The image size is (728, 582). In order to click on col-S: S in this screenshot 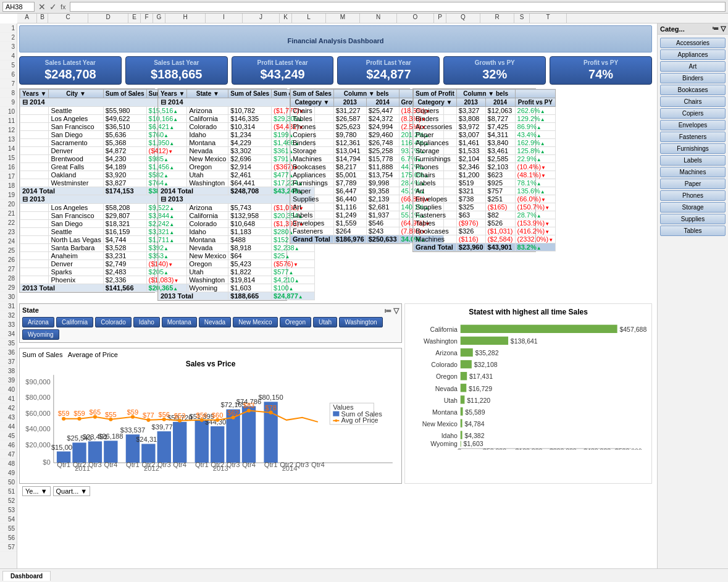, I will do `click(522, 19)`.